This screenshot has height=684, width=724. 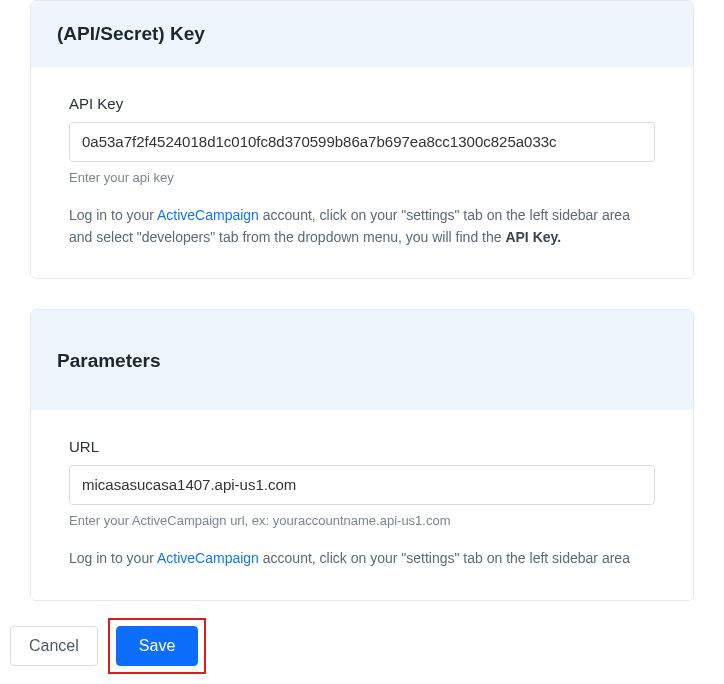 What do you see at coordinates (362, 226) in the screenshot?
I see `api-key-instructions: Log in to your ActiveCampaign account, c…` at bounding box center [362, 226].